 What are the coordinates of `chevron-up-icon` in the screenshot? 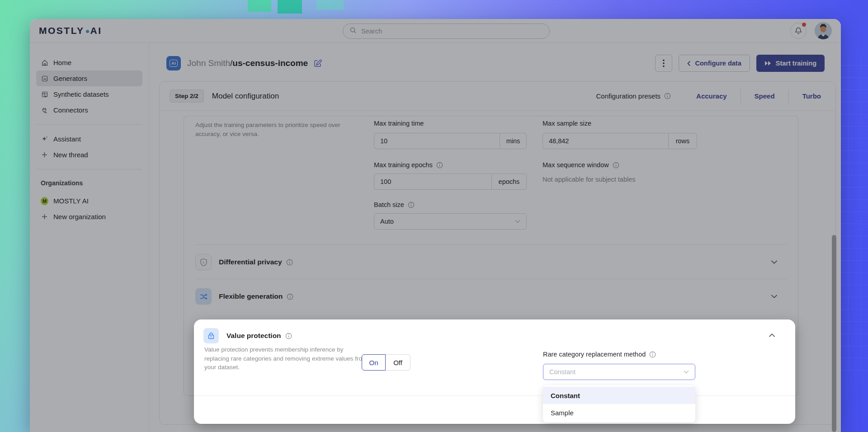 It's located at (772, 335).